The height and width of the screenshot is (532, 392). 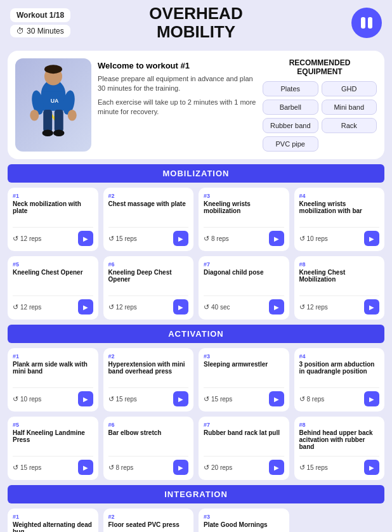 What do you see at coordinates (53, 372) in the screenshot?
I see `exercise-name: Plank arm side walk with mini band` at bounding box center [53, 372].